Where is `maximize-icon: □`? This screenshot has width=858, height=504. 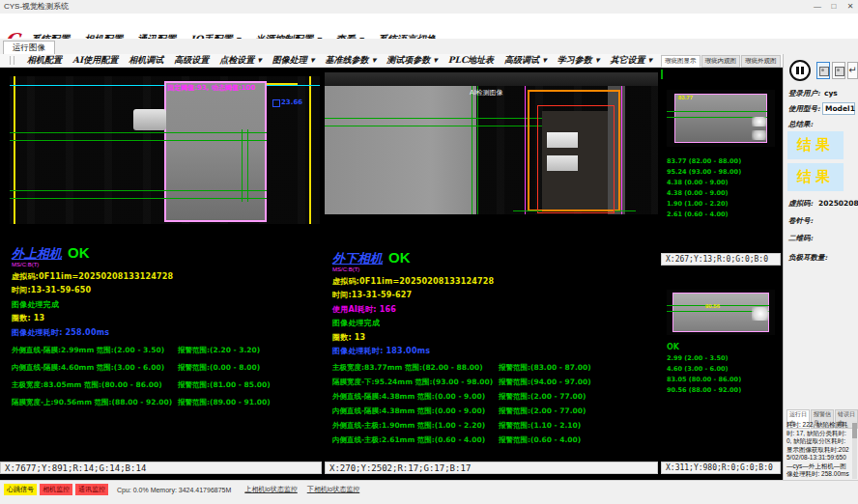
maximize-icon: □ is located at coordinates (834, 6).